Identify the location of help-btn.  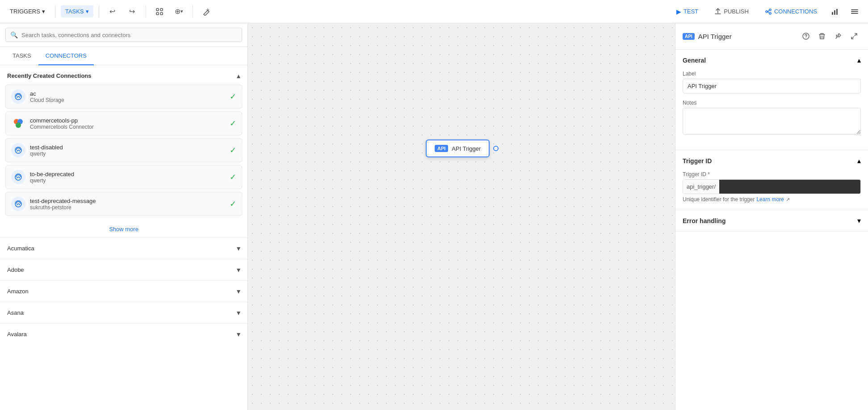
(806, 36).